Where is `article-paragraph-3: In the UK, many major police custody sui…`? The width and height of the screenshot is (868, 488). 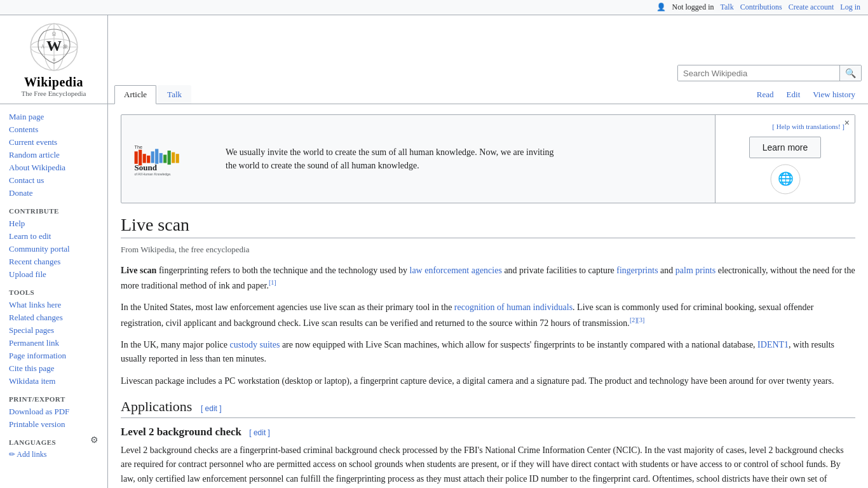
article-paragraph-3: In the UK, many major police custody sui… is located at coordinates (488, 352).